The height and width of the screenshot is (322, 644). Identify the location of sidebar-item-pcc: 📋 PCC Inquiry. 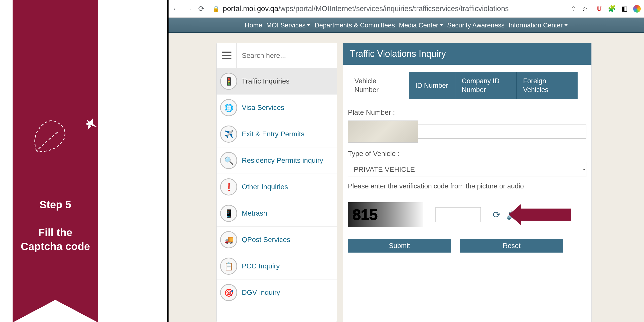
(277, 266).